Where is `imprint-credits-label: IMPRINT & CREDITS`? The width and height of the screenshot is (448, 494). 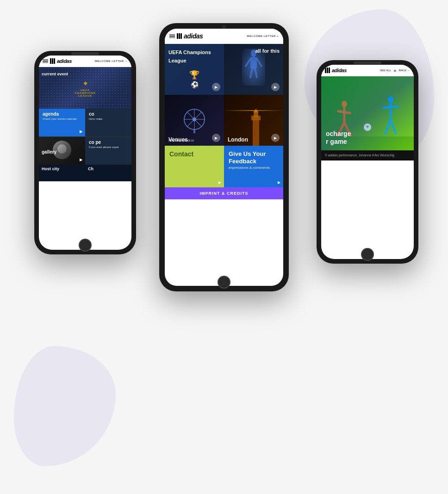
imprint-credits-label: IMPRINT & CREDITS is located at coordinates (224, 193).